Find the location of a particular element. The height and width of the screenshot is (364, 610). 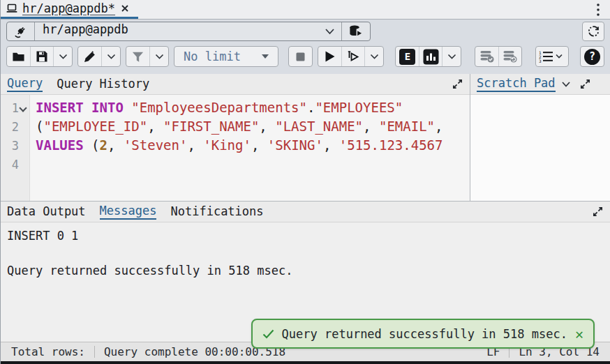

maximize-output-panel-button is located at coordinates (597, 212).